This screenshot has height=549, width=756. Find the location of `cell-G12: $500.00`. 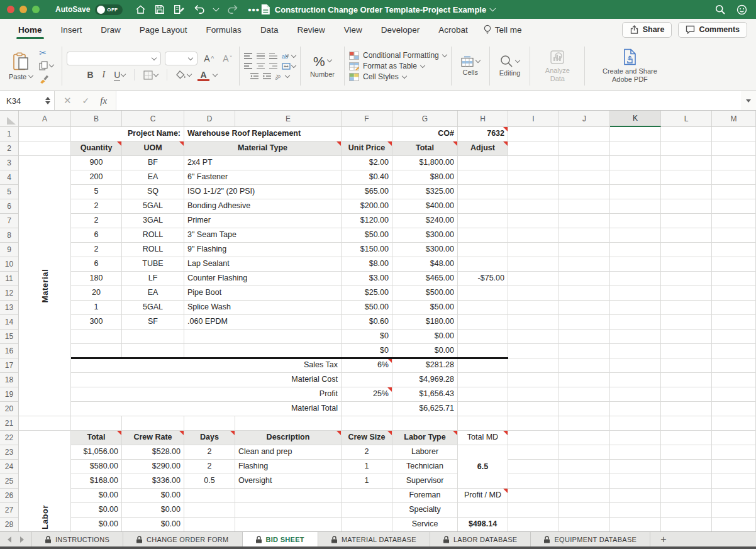

cell-G12: $500.00 is located at coordinates (425, 293).